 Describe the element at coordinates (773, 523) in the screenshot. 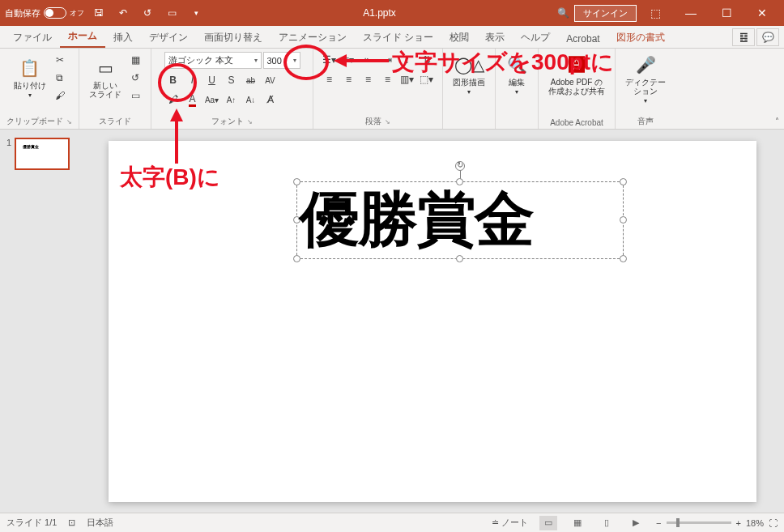

I see `fit-window-button: ⛶` at that location.